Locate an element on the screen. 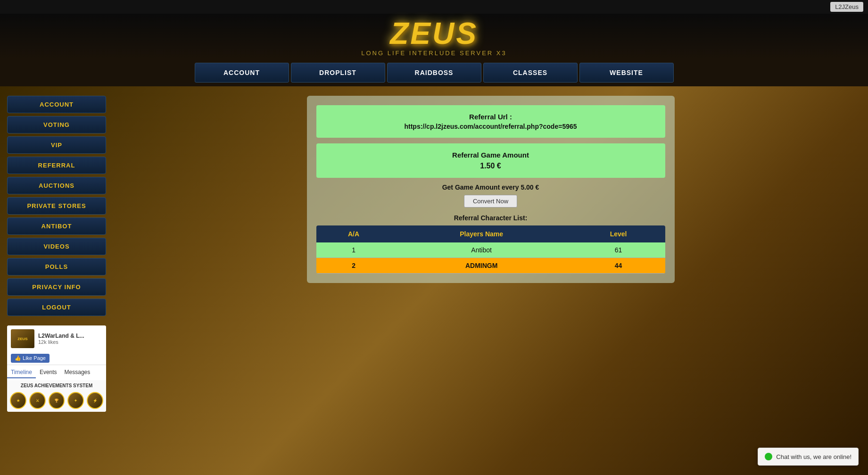 The height and width of the screenshot is (475, 868). nav-website-btn: WEBSITE is located at coordinates (627, 73).